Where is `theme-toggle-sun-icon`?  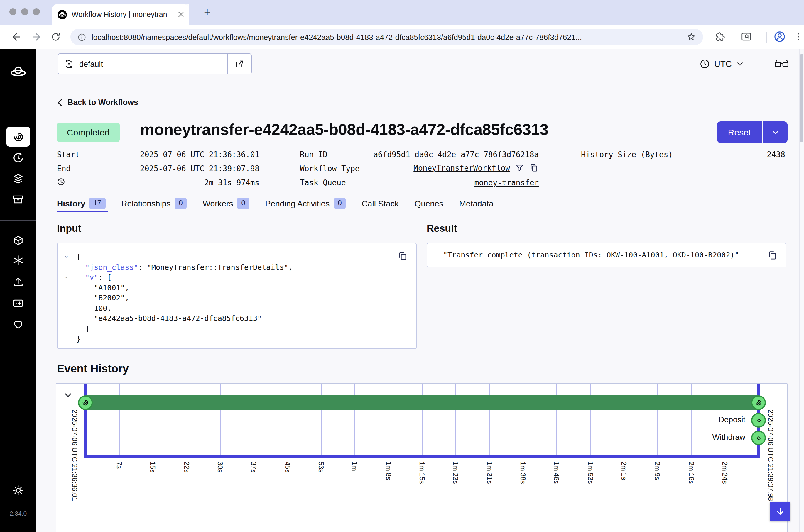 theme-toggle-sun-icon is located at coordinates (18, 491).